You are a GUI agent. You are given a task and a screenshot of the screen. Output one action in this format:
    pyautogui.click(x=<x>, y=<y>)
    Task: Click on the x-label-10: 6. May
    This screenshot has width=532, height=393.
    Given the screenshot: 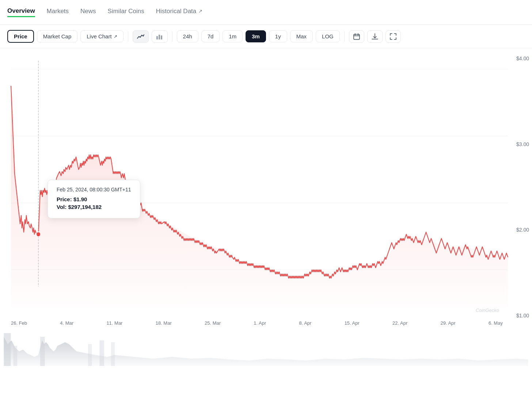 What is the action you would take?
    pyautogui.click(x=495, y=323)
    